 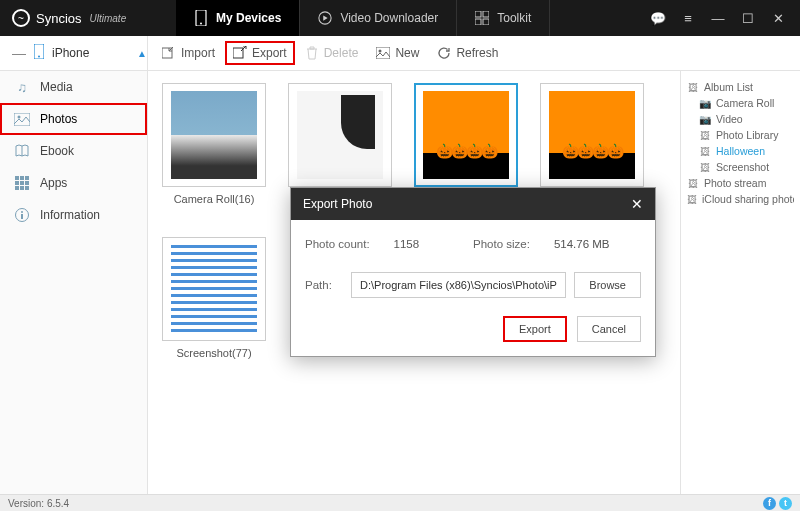 What do you see at coordinates (201, 18) in the screenshot?
I see `phone-icon` at bounding box center [201, 18].